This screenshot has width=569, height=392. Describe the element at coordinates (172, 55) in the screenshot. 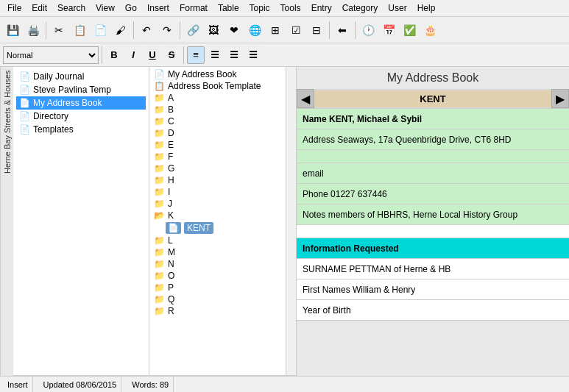

I see `strikethrough-button: S` at that location.